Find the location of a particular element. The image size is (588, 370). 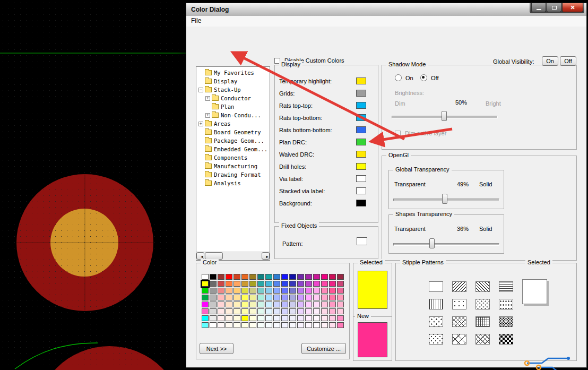

menu-file: File is located at coordinates (196, 21).